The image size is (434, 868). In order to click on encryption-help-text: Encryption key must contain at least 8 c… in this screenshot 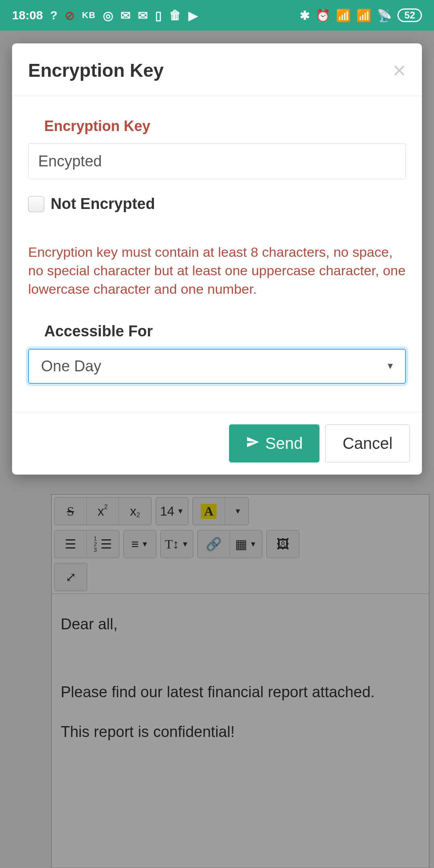, I will do `click(217, 271)`.